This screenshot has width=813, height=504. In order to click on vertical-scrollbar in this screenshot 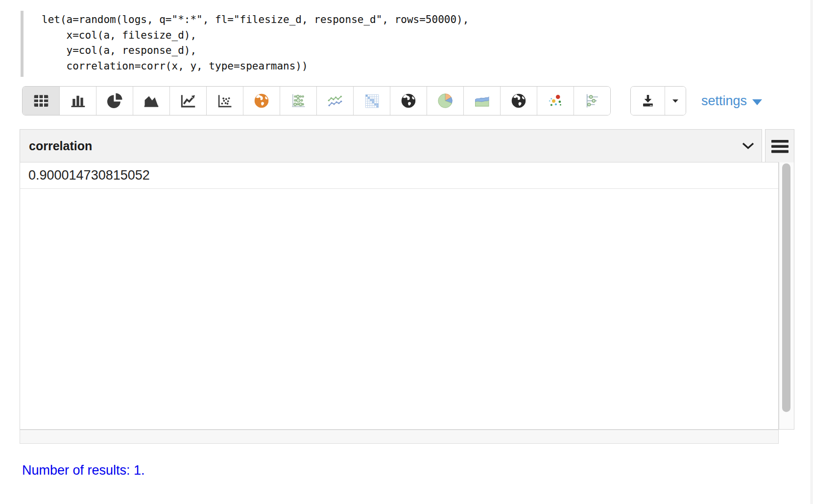, I will do `click(787, 296)`.